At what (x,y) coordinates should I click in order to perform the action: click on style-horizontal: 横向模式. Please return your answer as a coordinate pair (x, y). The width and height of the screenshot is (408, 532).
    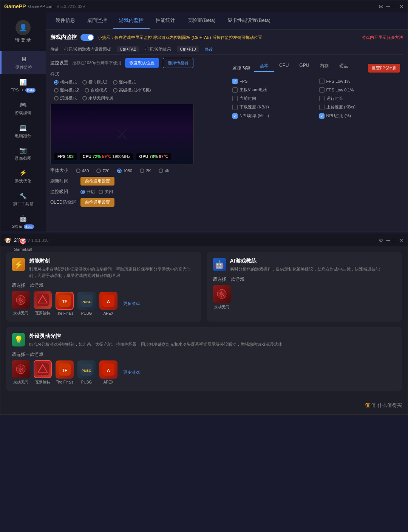
    Looking at the image, I should click on (65, 82).